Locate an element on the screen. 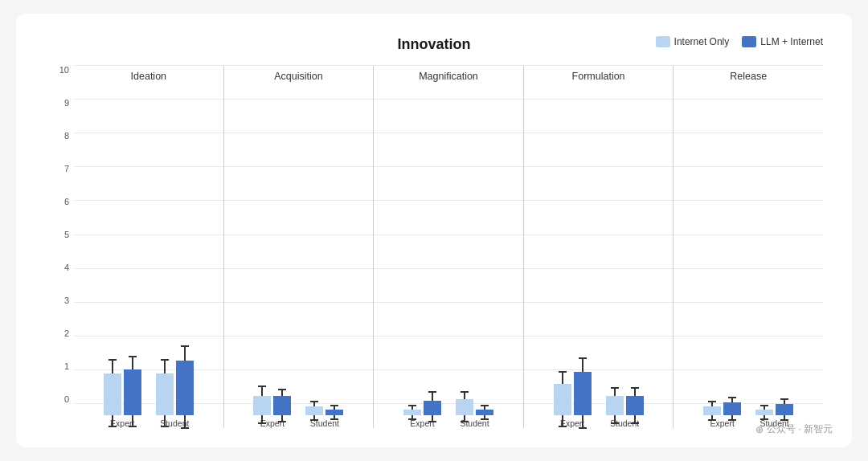  y-tick: 6 is located at coordinates (59, 202).